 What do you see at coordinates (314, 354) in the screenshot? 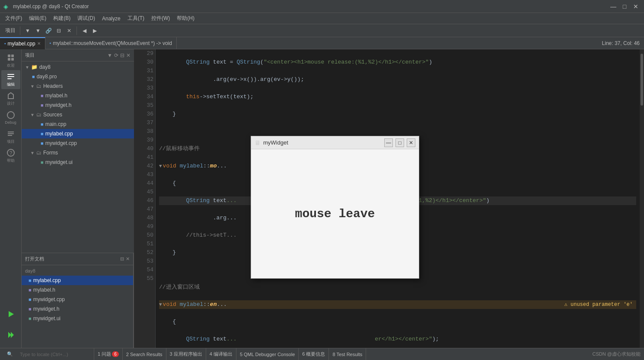
I see `status-overview: 6 概要信息` at bounding box center [314, 354].